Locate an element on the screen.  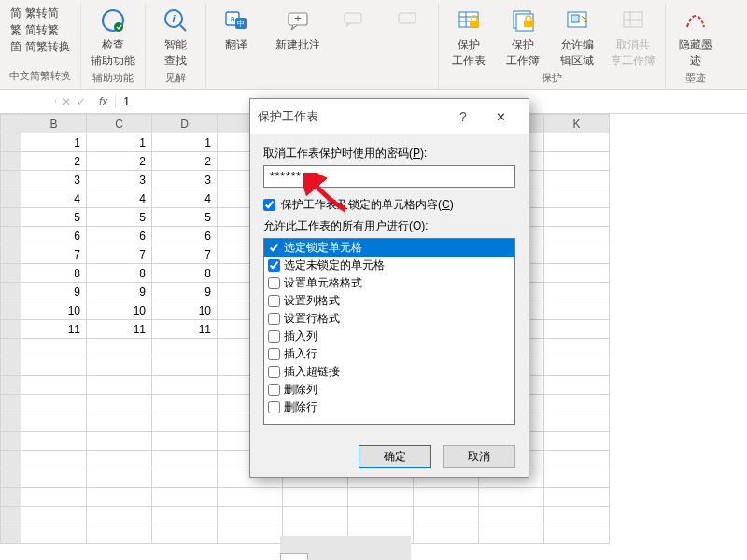
btn-check-accessibility: 检查 辅助功能 is located at coordinates (113, 37).